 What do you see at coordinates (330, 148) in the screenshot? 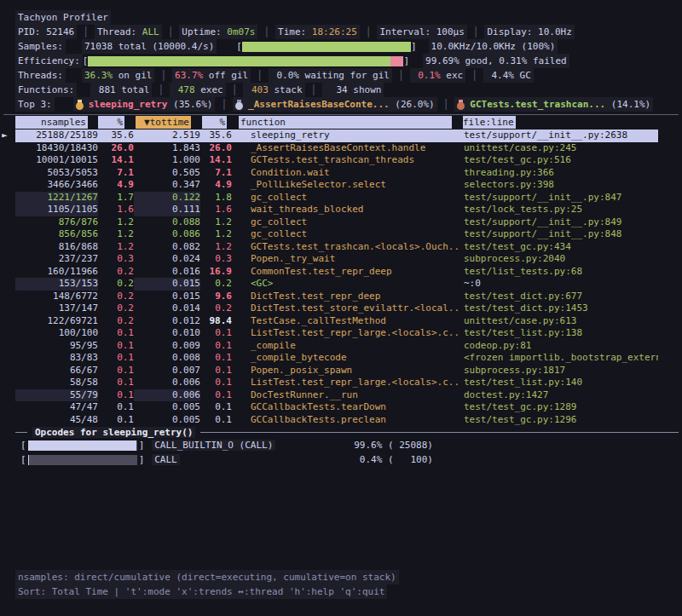
I see `table-row: 18430/18430 26.0 1.843 26.0 _AssertRaise…` at bounding box center [330, 148].